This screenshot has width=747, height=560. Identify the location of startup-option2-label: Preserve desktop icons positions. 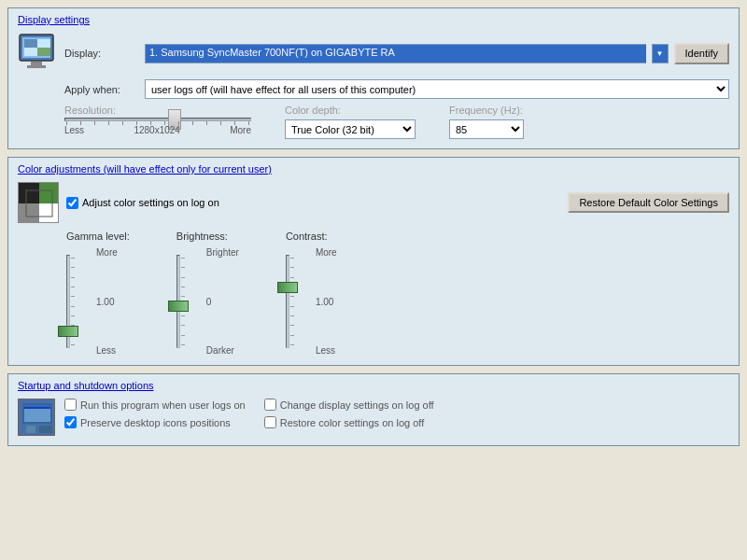
(155, 423).